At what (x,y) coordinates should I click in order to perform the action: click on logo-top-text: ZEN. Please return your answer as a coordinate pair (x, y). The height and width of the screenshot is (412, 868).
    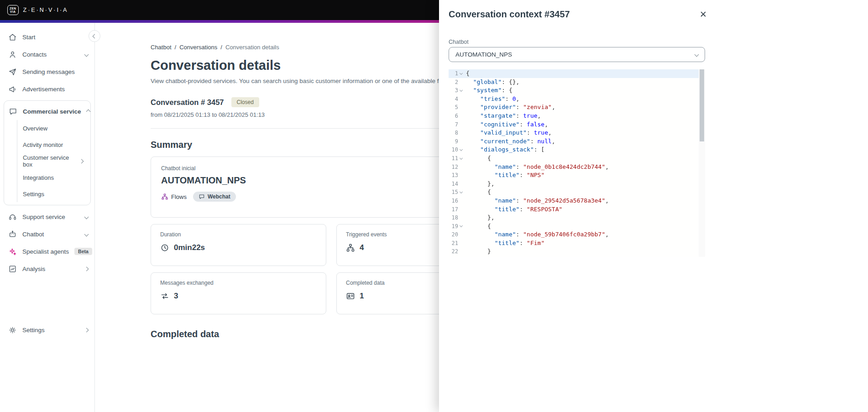
    Looking at the image, I should click on (13, 8).